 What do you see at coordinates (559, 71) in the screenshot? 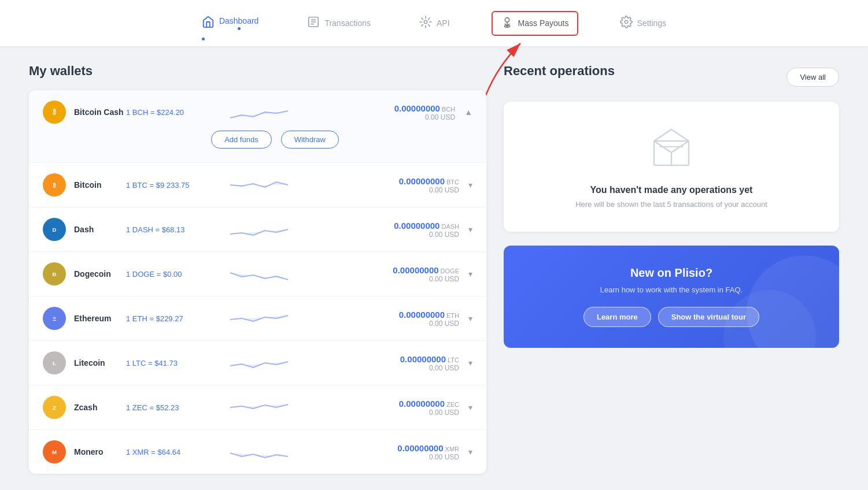
I see `recent-ops-title: Recent operations` at bounding box center [559, 71].